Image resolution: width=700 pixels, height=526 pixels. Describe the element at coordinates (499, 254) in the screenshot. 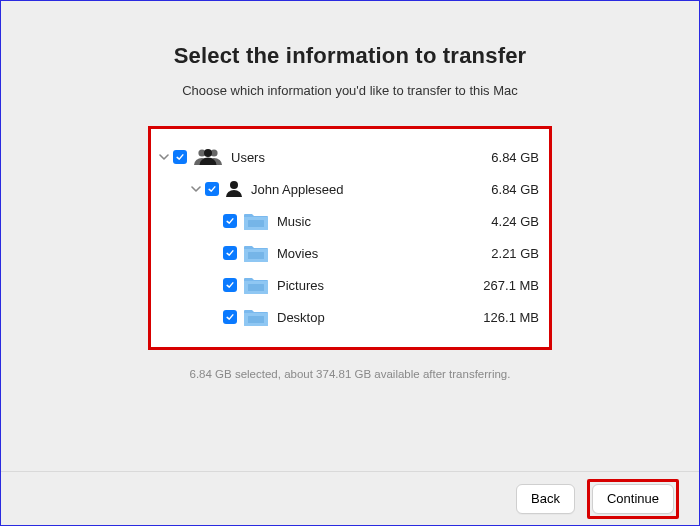

I see `row-size: 2.21 GB` at that location.